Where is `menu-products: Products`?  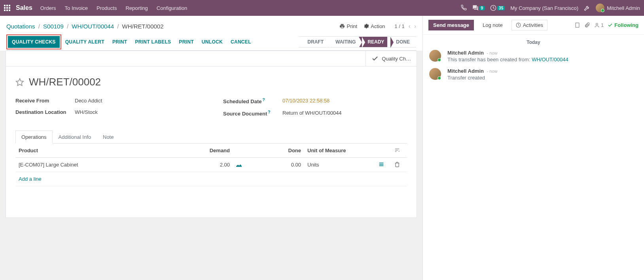
menu-products: Products is located at coordinates (107, 8).